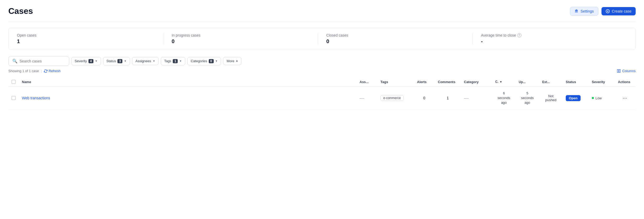  Describe the element at coordinates (498, 35) in the screenshot. I see `avg-time-label: Average time to close` at that location.